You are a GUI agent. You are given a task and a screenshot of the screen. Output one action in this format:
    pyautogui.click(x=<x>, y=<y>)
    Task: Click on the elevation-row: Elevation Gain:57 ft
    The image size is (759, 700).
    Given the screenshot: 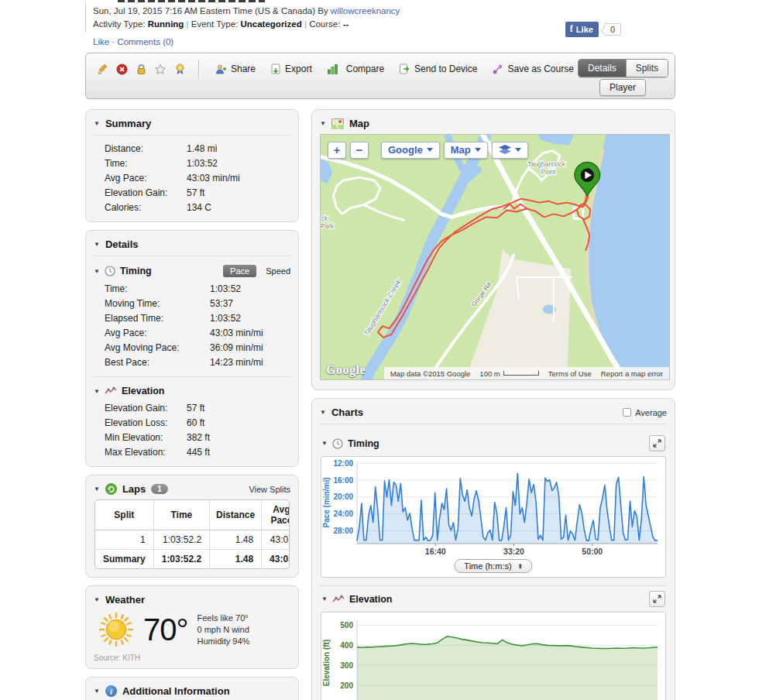 What is the action you would take?
    pyautogui.click(x=192, y=409)
    